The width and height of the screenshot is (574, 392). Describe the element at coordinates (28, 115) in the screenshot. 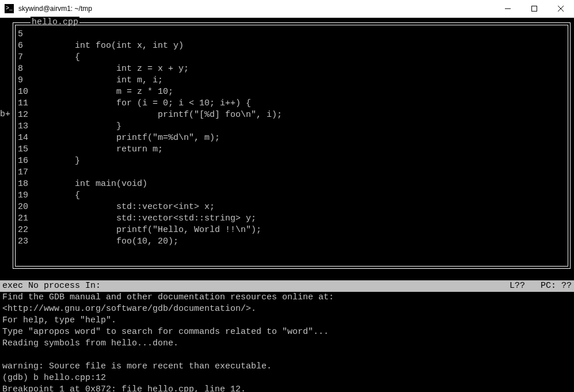

I see `line-number: 12` at that location.